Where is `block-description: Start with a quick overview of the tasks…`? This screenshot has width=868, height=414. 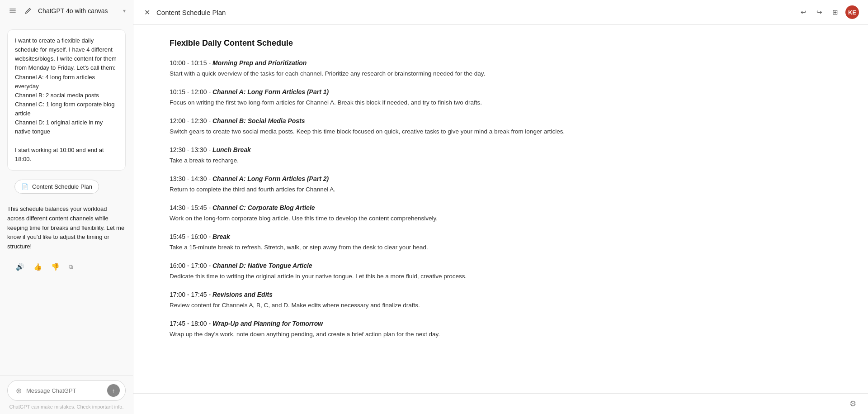 block-description: Start with a quick overview of the tasks… is located at coordinates (501, 74).